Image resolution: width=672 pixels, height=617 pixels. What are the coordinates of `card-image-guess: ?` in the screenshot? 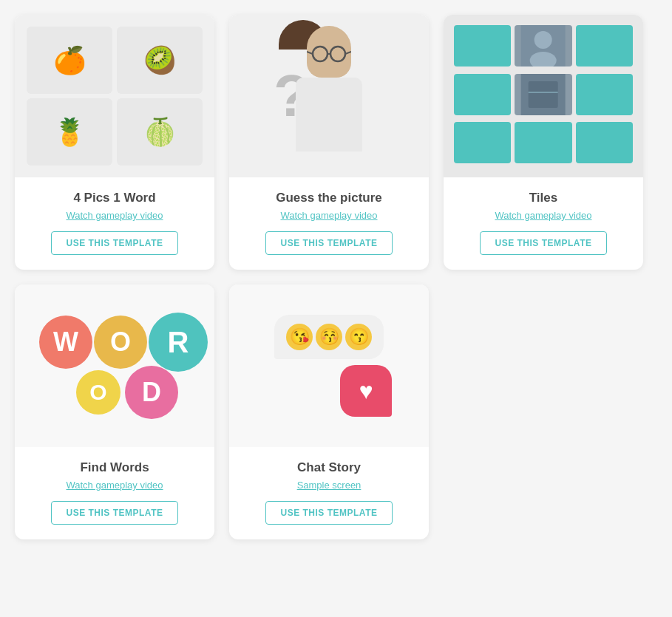 It's located at (329, 96).